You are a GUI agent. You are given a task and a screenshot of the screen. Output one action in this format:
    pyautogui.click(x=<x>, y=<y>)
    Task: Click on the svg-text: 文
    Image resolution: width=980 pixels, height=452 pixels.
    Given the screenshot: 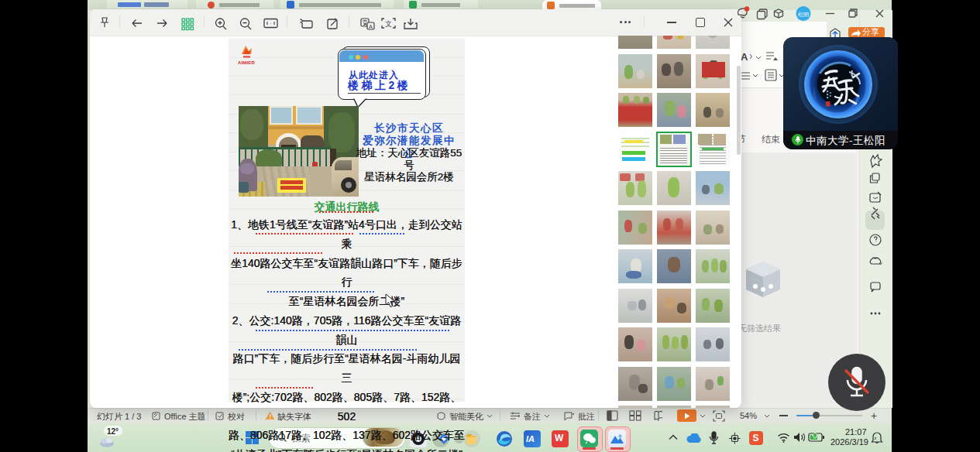 What is the action you would take?
    pyautogui.click(x=389, y=24)
    